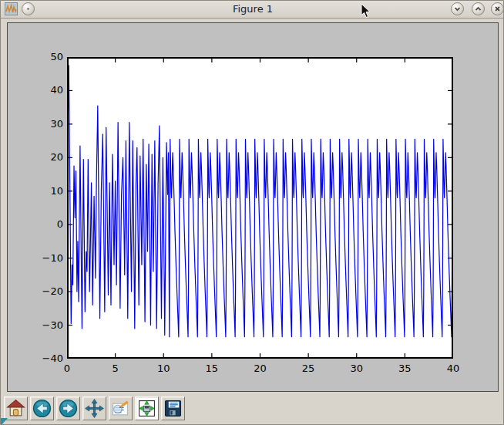 The height and width of the screenshot is (425, 504). What do you see at coordinates (45, 224) in the screenshot?
I see `y-tick-label: 0` at bounding box center [45, 224].